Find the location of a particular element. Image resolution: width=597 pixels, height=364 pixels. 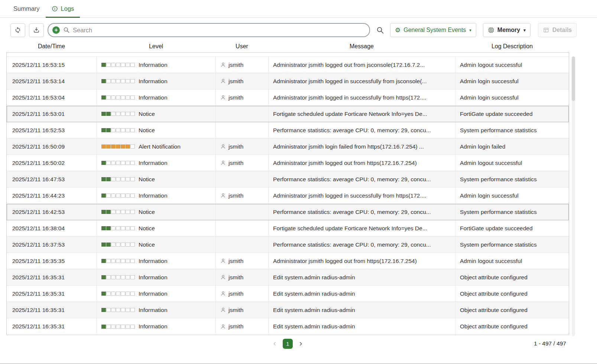

event-type-label: General System Events is located at coordinates (435, 30).